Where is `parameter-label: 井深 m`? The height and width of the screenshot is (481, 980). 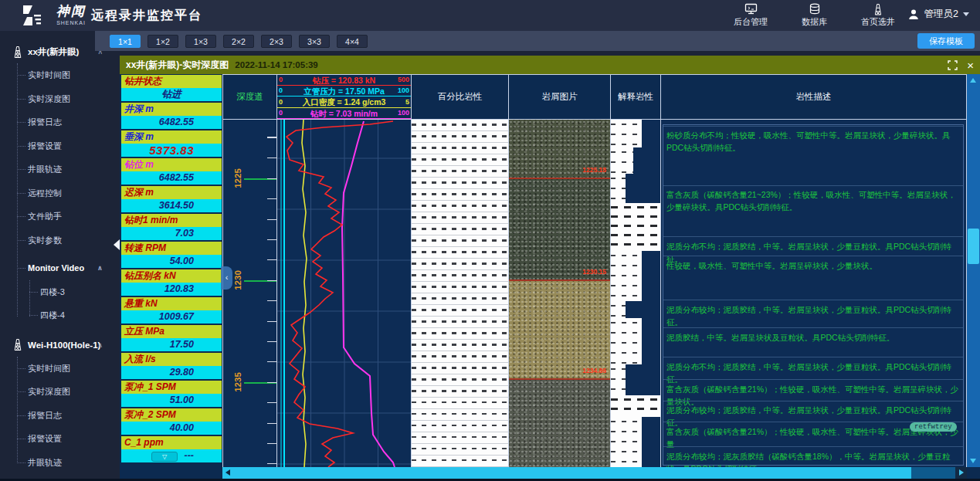
parameter-label: 井深 m is located at coordinates (171, 110).